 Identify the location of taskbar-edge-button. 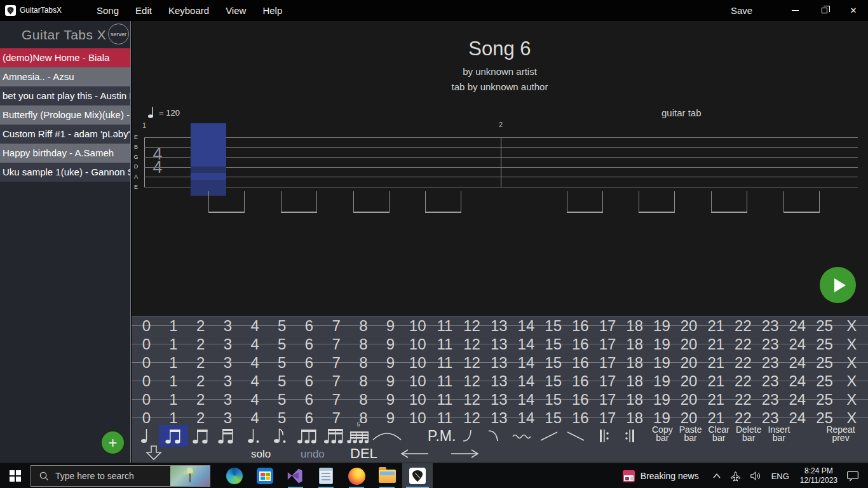
(234, 475).